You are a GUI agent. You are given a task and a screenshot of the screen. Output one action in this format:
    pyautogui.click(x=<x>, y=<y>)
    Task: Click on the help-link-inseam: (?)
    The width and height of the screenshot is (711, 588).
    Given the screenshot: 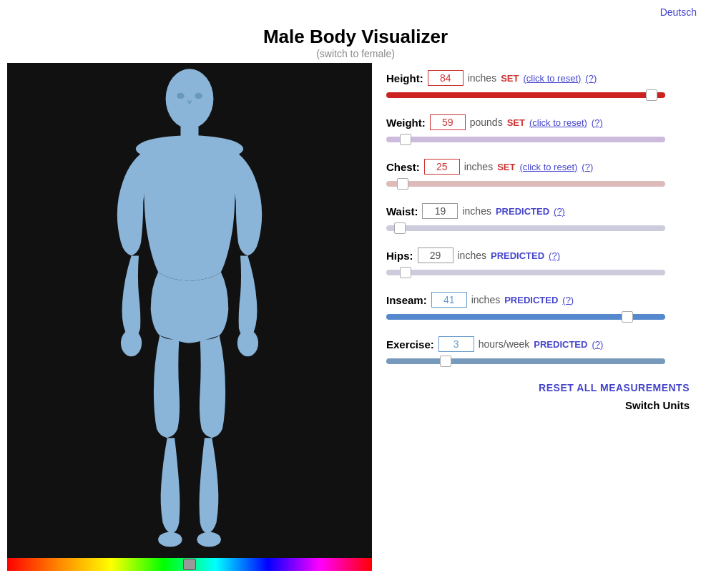 What is the action you would take?
    pyautogui.click(x=568, y=300)
    